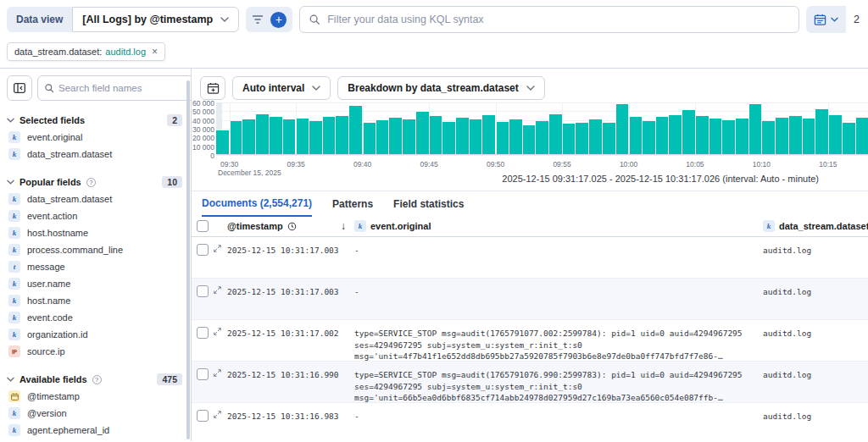 This screenshot has height=442, width=868. I want to click on interval-selector: Auto interval, so click(281, 88).